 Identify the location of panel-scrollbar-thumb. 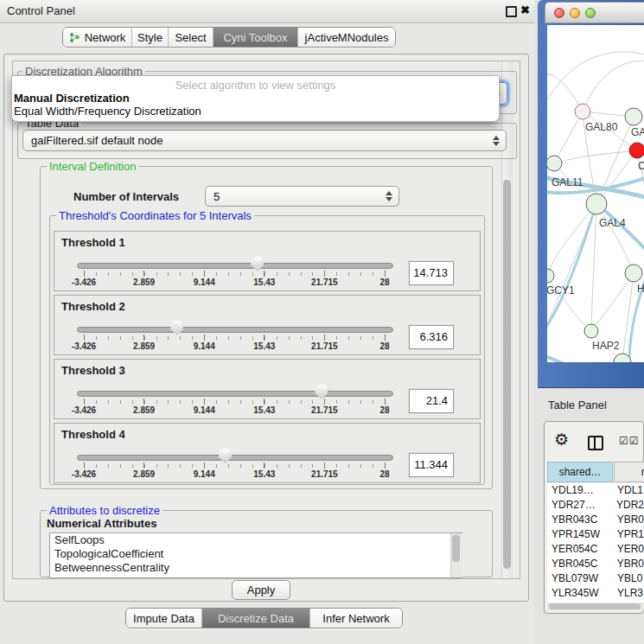
(507, 374).